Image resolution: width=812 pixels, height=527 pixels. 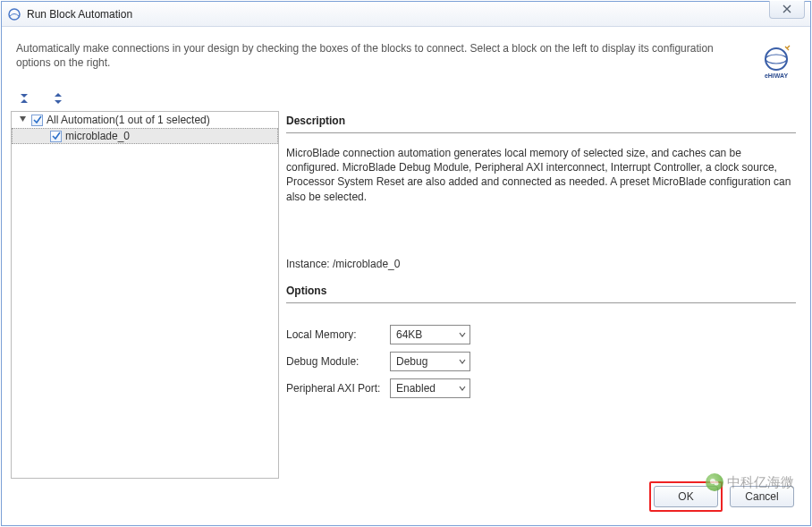 What do you see at coordinates (145, 136) in the screenshot?
I see `tree-child-row: microblade_0` at bounding box center [145, 136].